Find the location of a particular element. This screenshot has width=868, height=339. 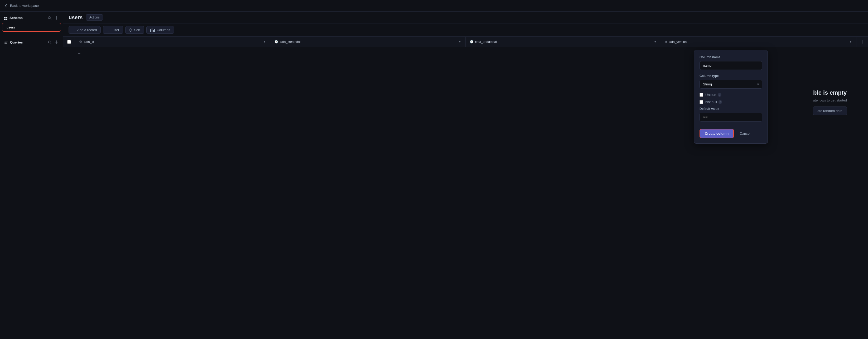

empty-title-text: ble is empty is located at coordinates (830, 93).